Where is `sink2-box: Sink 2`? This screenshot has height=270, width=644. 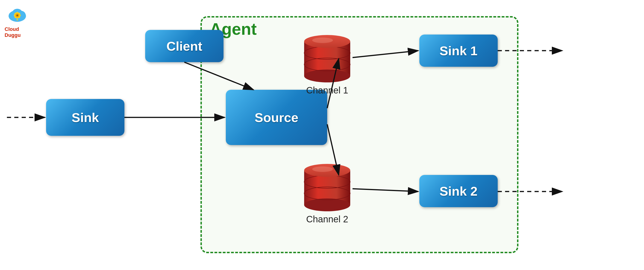
sink2-box: Sink 2 is located at coordinates (458, 191).